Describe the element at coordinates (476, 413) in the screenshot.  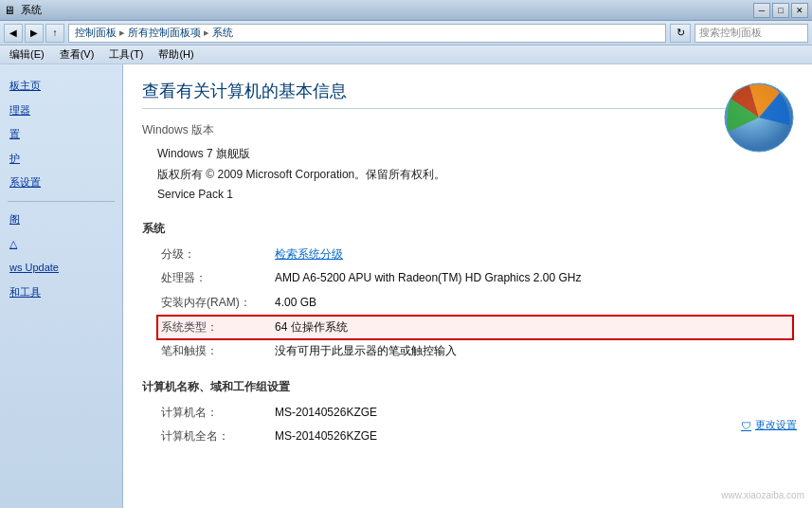
I see `table-row-computer-name: 计算机名： MS-20140526KZGE` at that location.